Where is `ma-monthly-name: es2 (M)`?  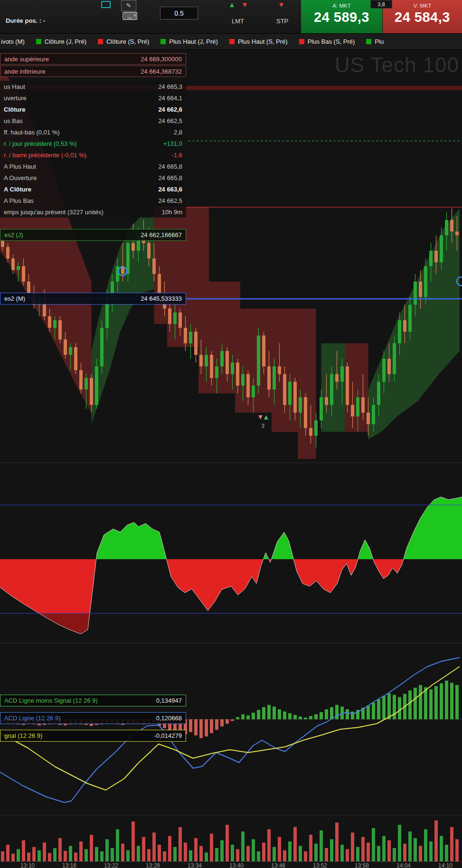 ma-monthly-name: es2 (M) is located at coordinates (15, 298).